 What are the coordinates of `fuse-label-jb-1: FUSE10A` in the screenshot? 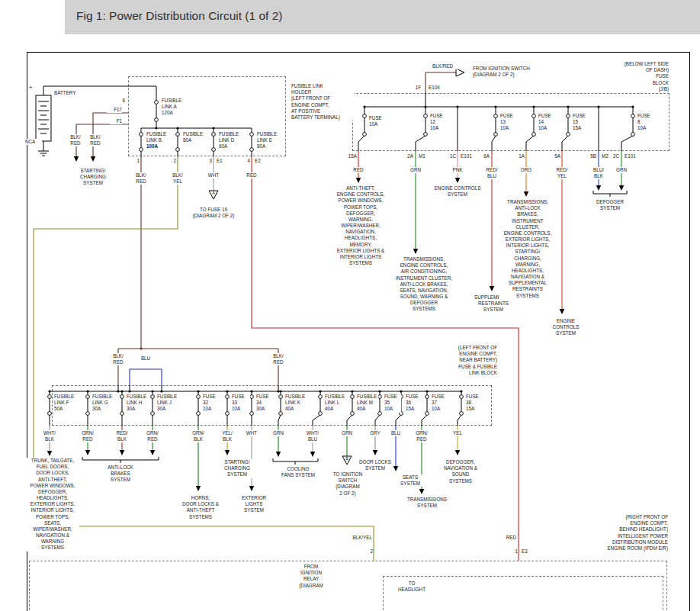 It's located at (379, 121).